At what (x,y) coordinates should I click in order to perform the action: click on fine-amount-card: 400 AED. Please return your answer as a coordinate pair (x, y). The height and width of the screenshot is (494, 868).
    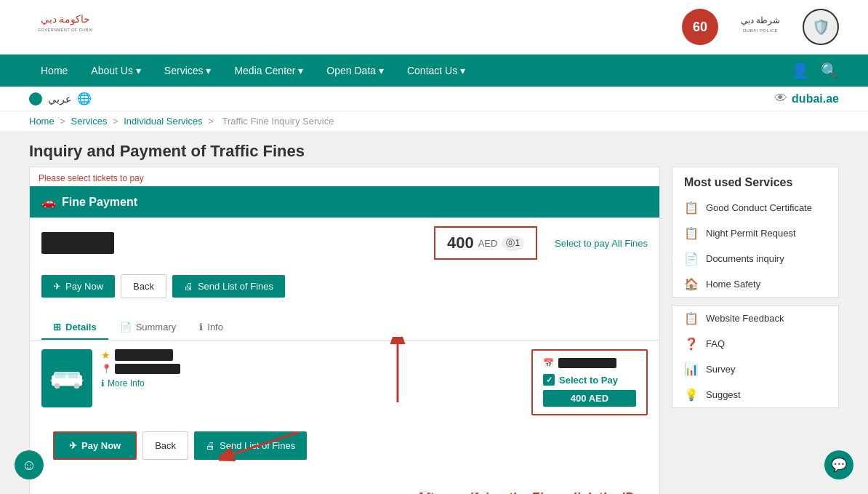
    Looking at the image, I should click on (590, 399).